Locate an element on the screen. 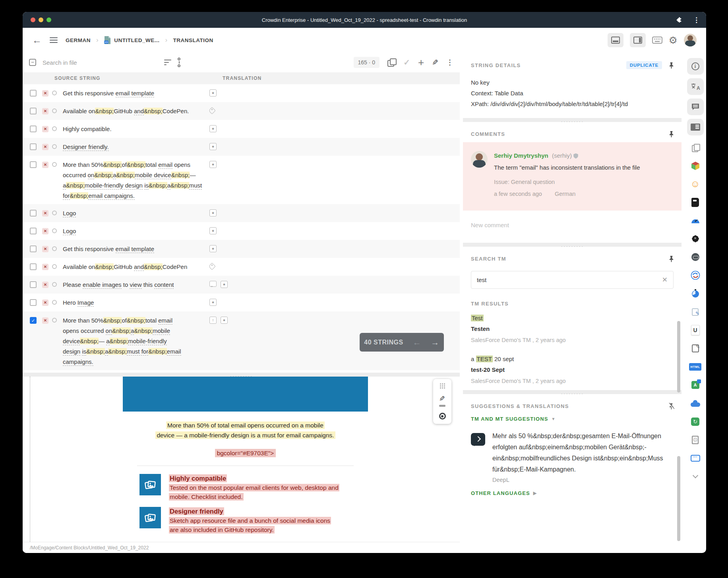 The height and width of the screenshot is (578, 728). horizontal-splitter: ::::::::: is located at coordinates (241, 375).